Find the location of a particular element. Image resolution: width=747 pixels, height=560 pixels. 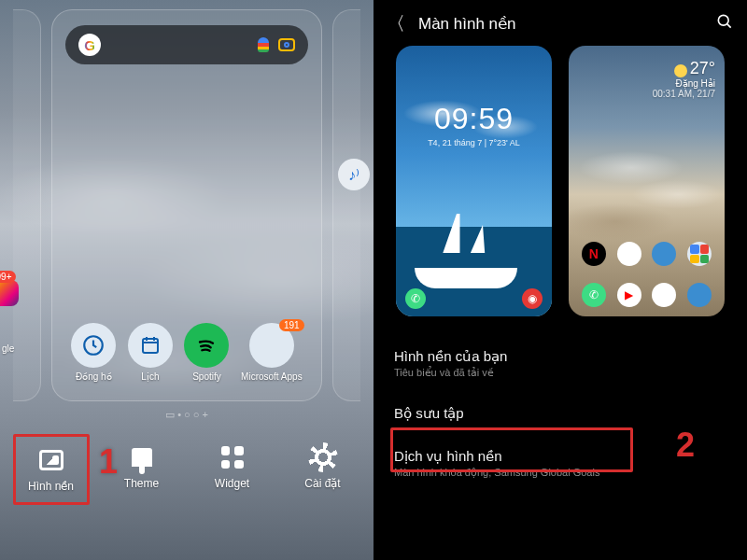

phone-shortcut-icon: ✆ is located at coordinates (416, 299).